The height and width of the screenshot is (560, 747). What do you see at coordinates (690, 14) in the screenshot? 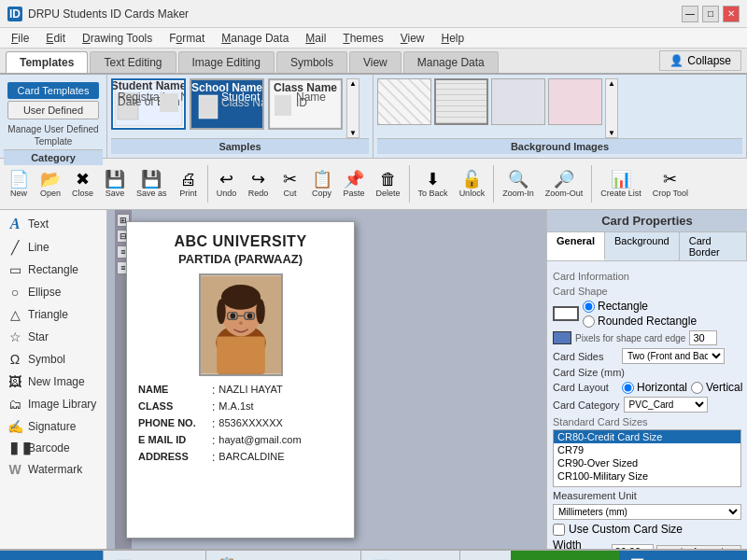
I see `minimize-button: —` at bounding box center [690, 14].